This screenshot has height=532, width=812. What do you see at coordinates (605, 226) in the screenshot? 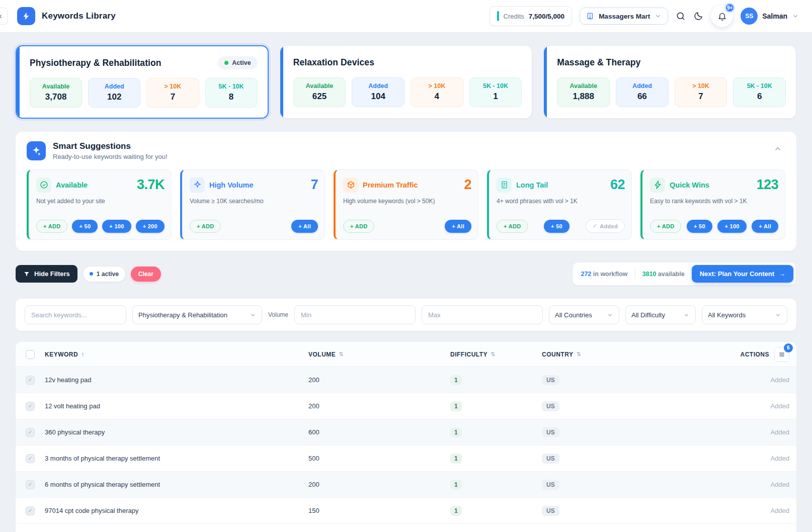
I see `added-button: ✓ Added` at bounding box center [605, 226].